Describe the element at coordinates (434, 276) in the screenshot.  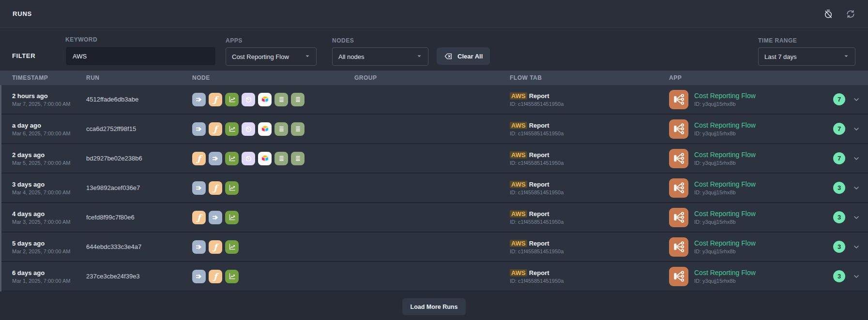
I see `run-row: 6 days ago Mar 1, 2025, 7:00:00 AM 237ce…` at that location.